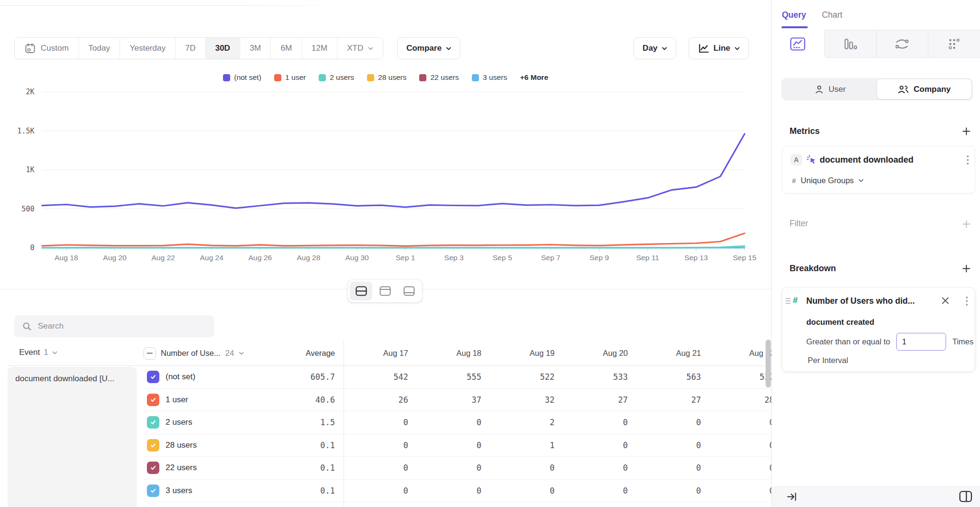 Image resolution: width=980 pixels, height=507 pixels. Describe the element at coordinates (164, 257) in the screenshot. I see `svg-text: Aug 22` at that location.